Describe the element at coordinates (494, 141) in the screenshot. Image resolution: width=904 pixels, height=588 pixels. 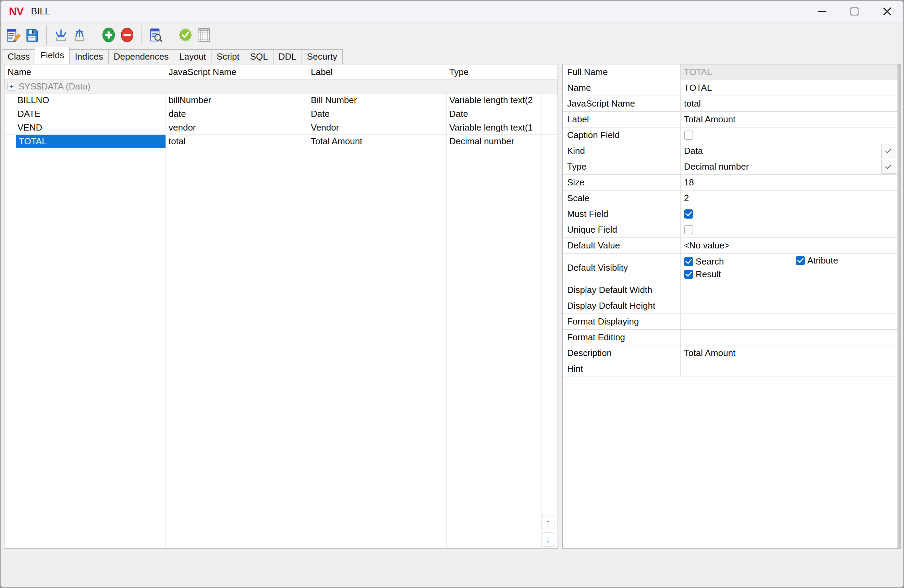
I see `cell-type: Decimal number` at that location.